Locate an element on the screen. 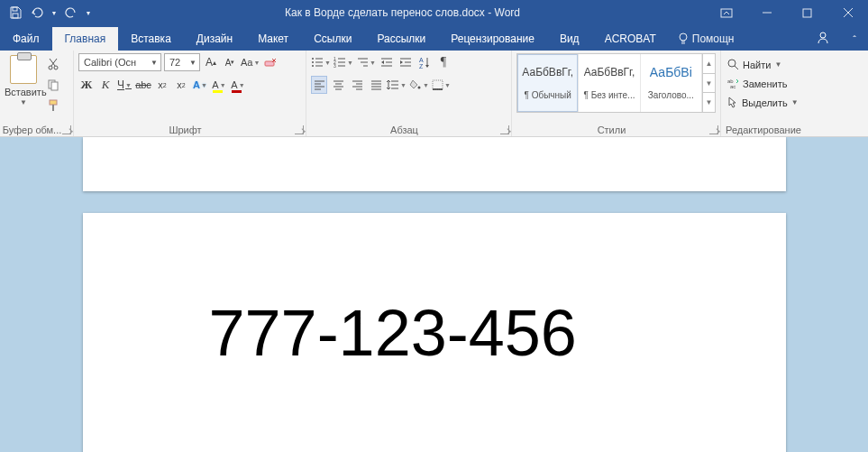 The image size is (868, 452). tab-design: Дизайн is located at coordinates (215, 39).